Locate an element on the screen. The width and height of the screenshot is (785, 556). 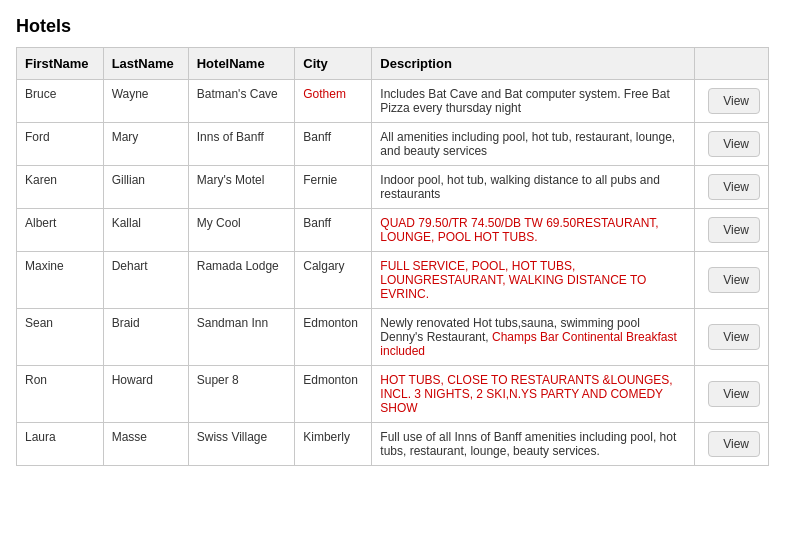
table-row: FordMaryInns of BanffBanffAll amenities … is located at coordinates (393, 144).